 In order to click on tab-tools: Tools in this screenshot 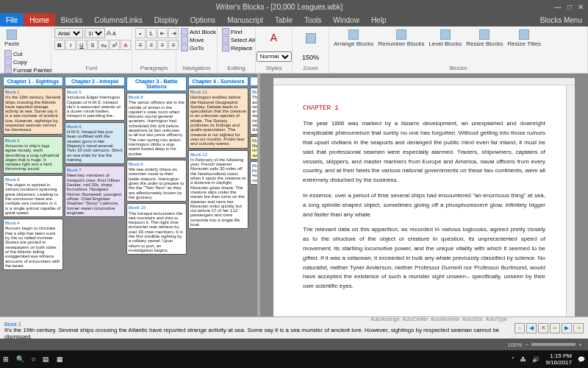, I will do `click(313, 20)`.